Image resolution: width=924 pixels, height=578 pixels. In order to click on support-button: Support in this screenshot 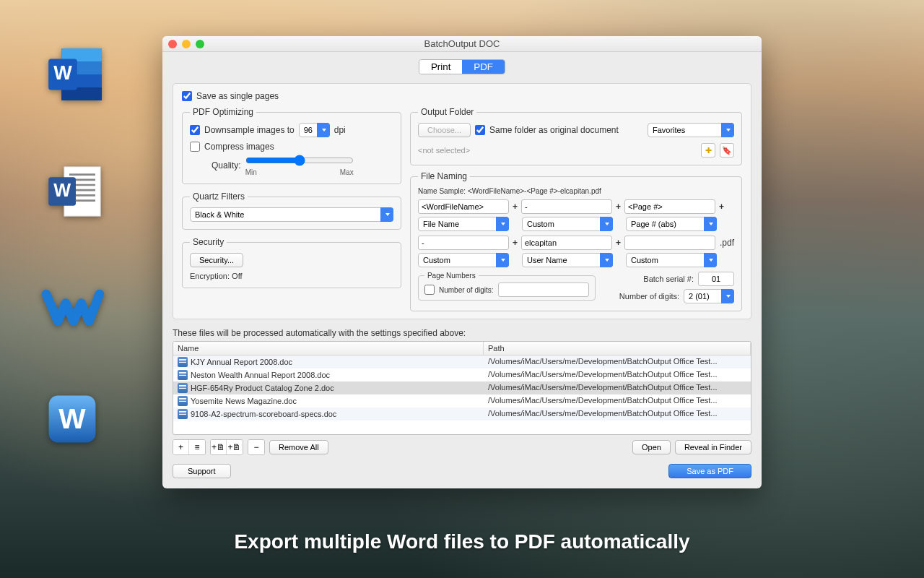, I will do `click(202, 471)`.